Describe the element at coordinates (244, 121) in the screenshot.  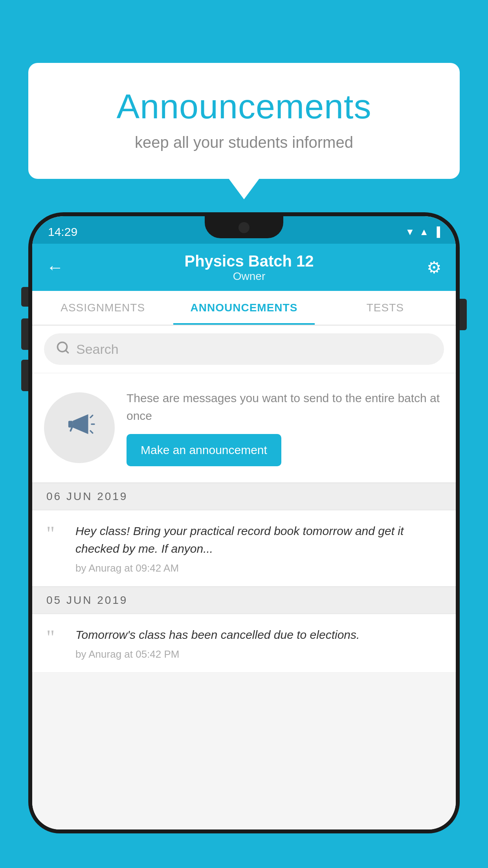
I see `speech-bubble-container: Announcements keep all your students inf…` at that location.